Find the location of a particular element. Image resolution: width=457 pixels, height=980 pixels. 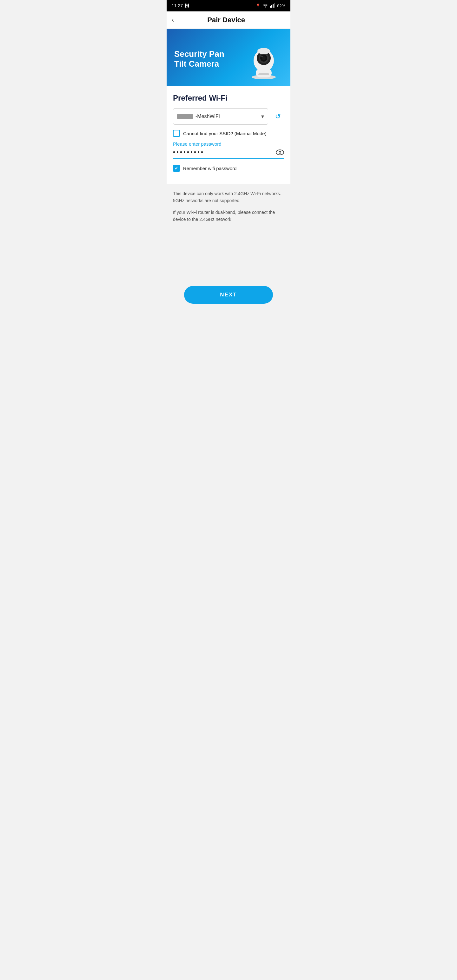

location-icon: 📍 is located at coordinates (258, 6).